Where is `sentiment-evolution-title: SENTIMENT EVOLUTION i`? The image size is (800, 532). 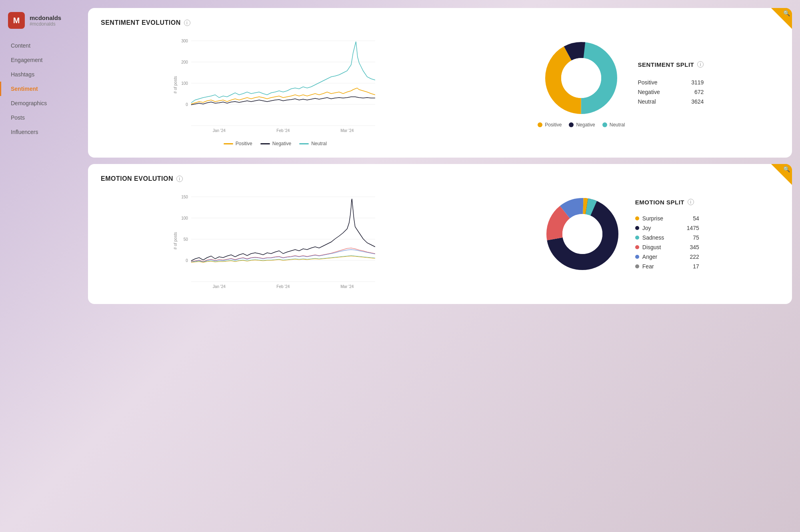
sentiment-evolution-title: SENTIMENT EVOLUTION i is located at coordinates (275, 23).